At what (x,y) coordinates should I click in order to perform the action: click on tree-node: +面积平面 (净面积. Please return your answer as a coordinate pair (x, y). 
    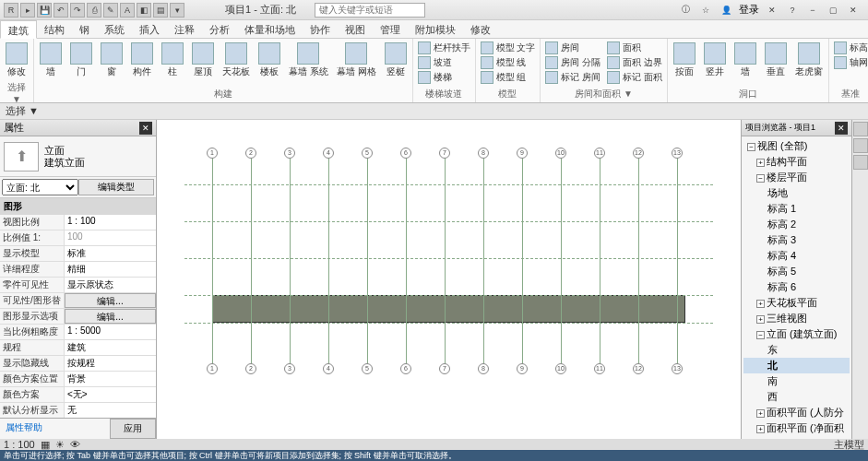
    Looking at the image, I should click on (797, 428).